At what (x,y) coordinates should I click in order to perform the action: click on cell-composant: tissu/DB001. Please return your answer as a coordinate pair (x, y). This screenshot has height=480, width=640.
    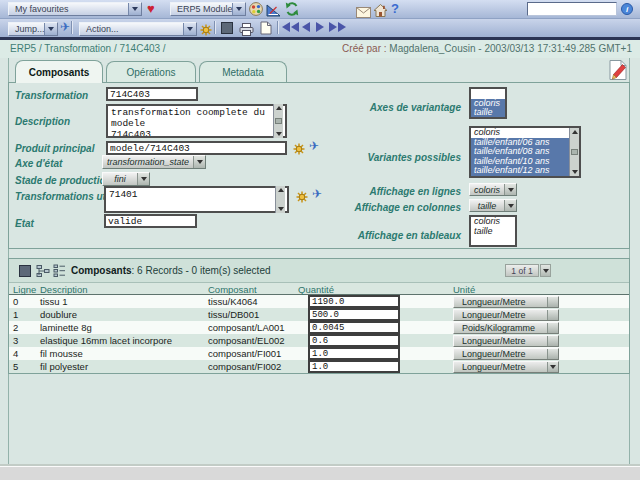
    Looking at the image, I should click on (234, 314).